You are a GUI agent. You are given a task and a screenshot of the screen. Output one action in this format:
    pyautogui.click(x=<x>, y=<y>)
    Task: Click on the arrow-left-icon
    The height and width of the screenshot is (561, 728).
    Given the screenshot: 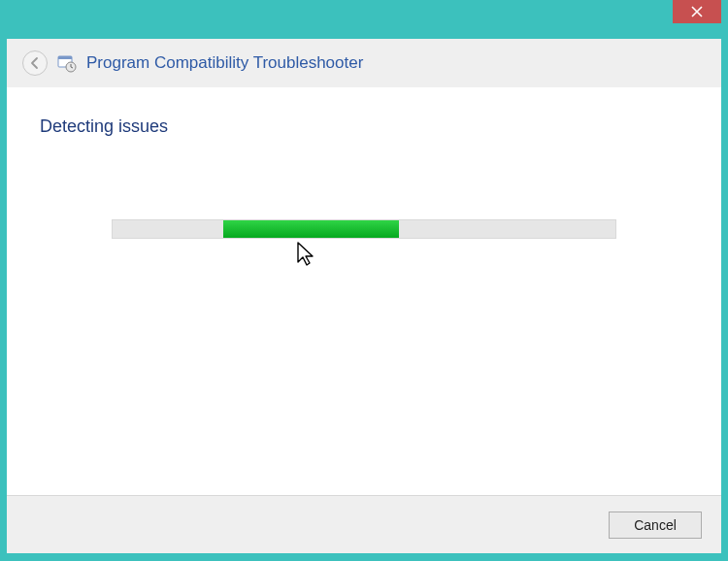 What is the action you would take?
    pyautogui.click(x=35, y=63)
    